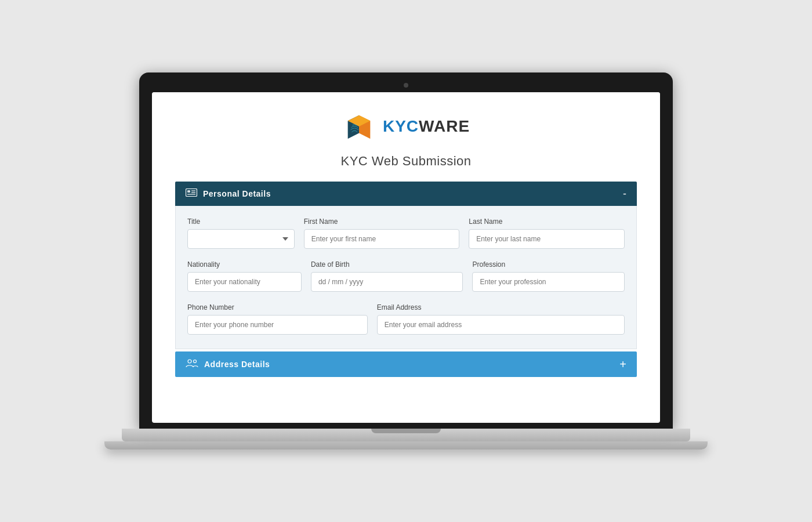  I want to click on personal-header-left: Personal Details, so click(229, 194).